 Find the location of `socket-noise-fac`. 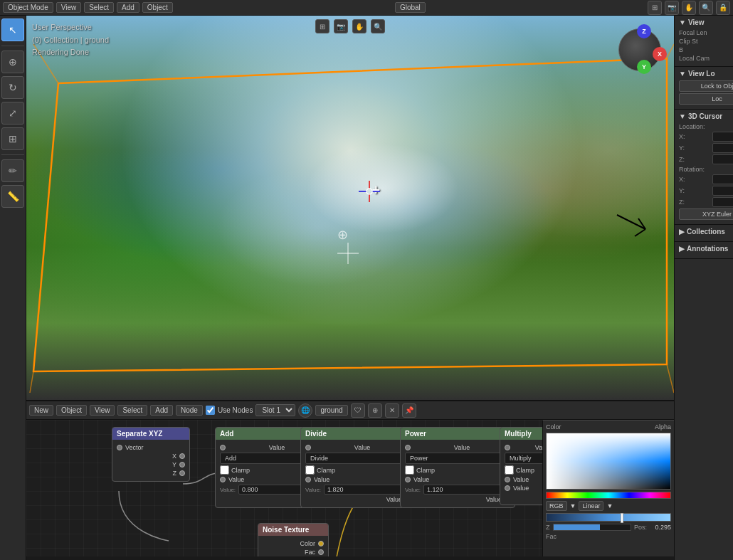

socket-noise-fac is located at coordinates (321, 552).